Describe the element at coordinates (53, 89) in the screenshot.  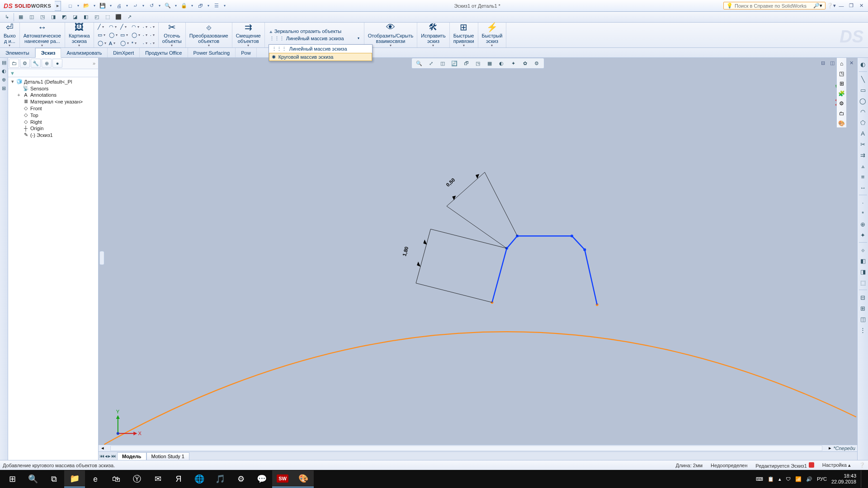
I see `tree-item: 📡Sensors` at that location.